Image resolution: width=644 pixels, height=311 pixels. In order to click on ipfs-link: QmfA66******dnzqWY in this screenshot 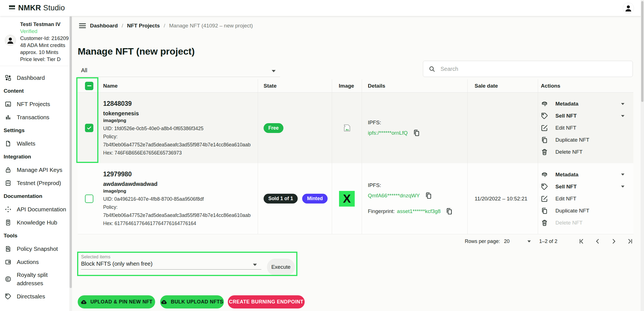, I will do `click(394, 196)`.